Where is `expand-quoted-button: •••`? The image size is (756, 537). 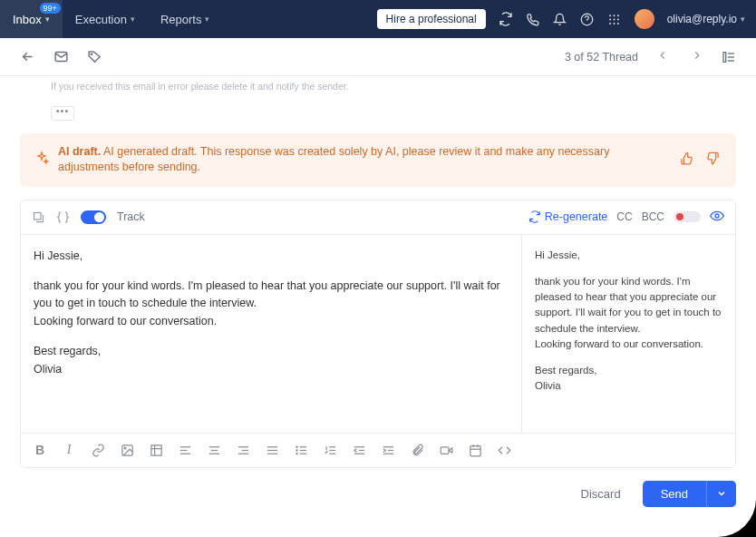
expand-quoted-button: ••• is located at coordinates (63, 113).